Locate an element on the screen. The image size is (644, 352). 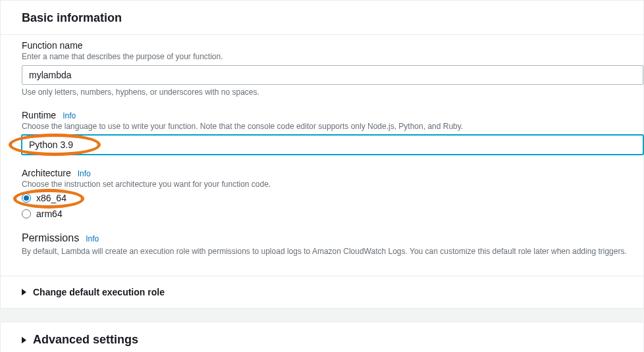
advanced-settings-label: Advanced settings is located at coordinates (86, 339).